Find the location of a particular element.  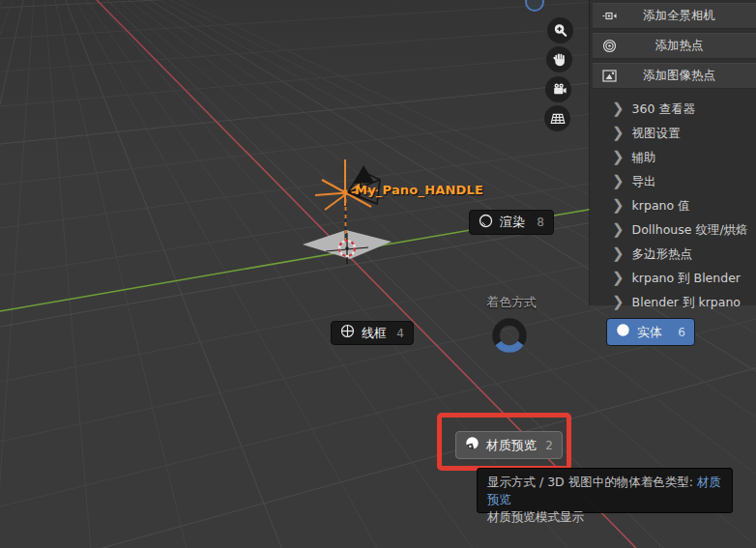

render-sphere-icon is located at coordinates (485, 222).